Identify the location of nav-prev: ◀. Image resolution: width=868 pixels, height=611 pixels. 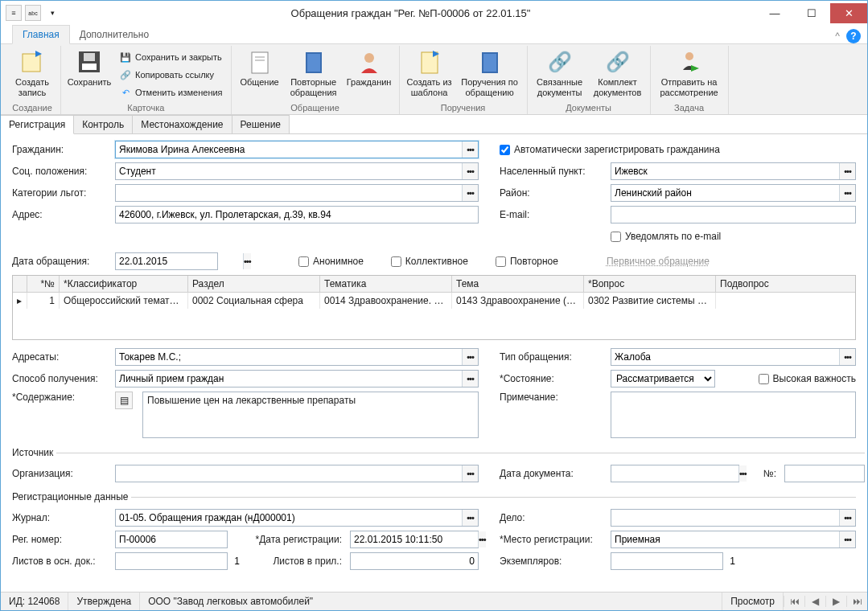
(815, 601).